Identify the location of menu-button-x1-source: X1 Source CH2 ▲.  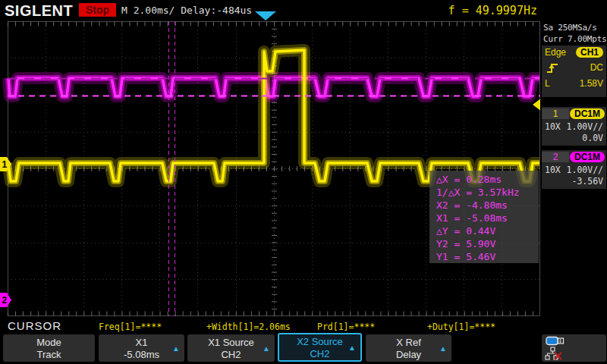
(231, 348).